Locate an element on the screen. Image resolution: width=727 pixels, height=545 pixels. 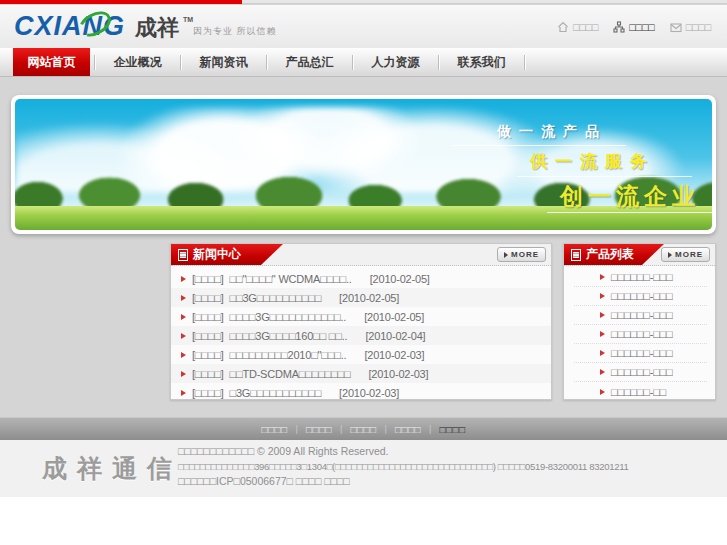
news-more-button: MORE is located at coordinates (522, 254).